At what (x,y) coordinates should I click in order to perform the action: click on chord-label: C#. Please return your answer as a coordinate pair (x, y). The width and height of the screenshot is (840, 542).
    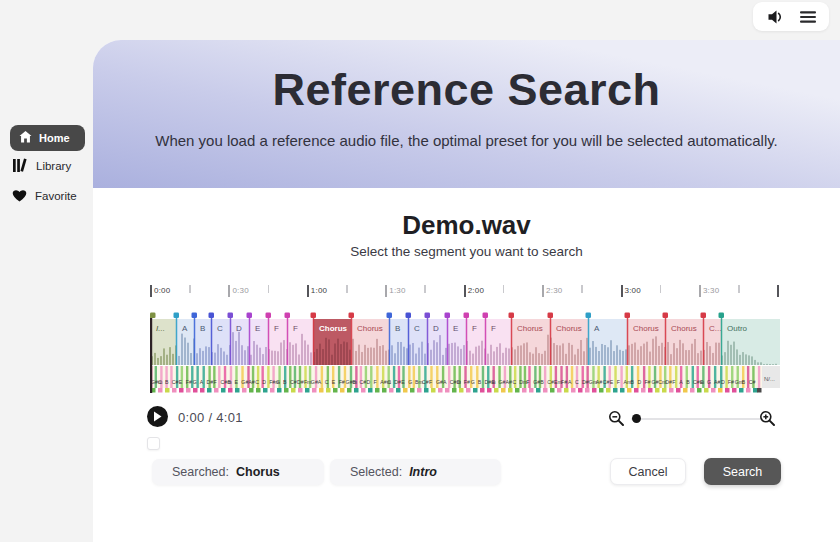
    Looking at the image, I should click on (426, 382).